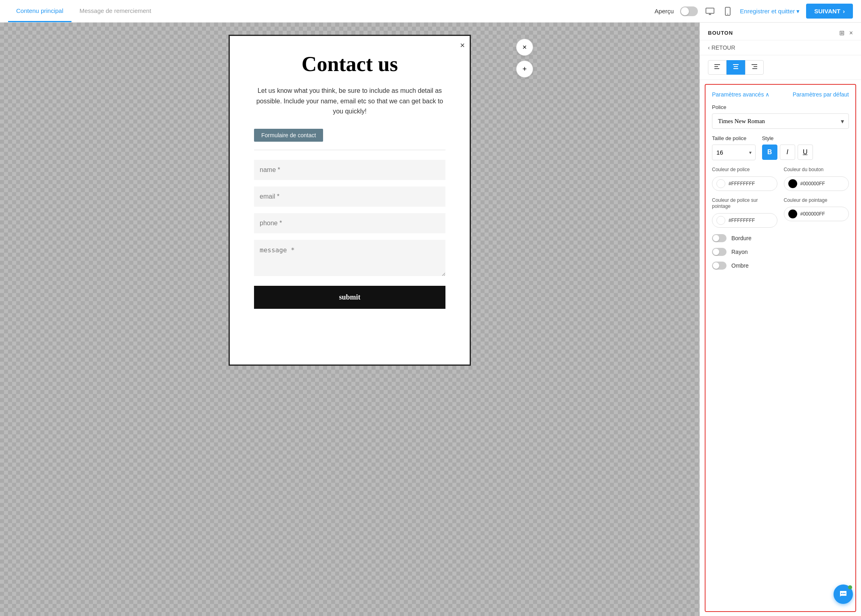 The image size is (861, 616). Describe the element at coordinates (741, 238) in the screenshot. I see `bordure-label: Bordure` at that location.